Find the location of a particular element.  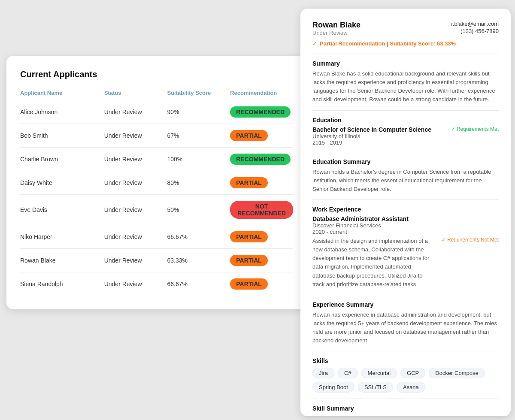

col-score: Suitability Score is located at coordinates (198, 93).